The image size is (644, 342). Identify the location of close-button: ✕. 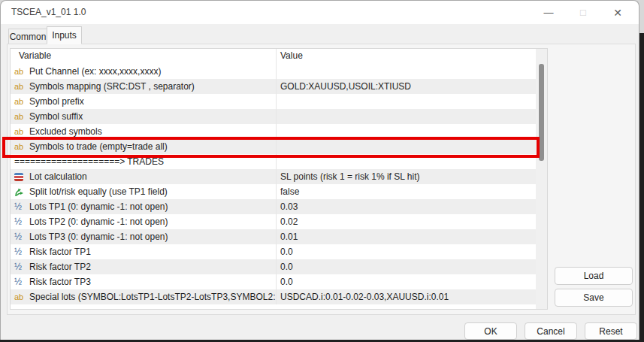
(618, 12).